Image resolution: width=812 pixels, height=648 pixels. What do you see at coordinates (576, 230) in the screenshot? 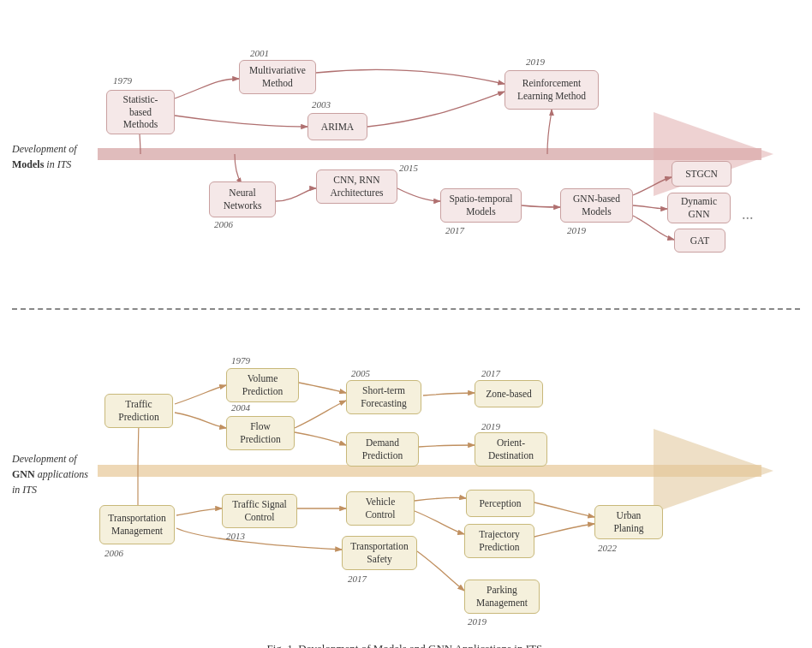
I see `year-2019-top2: 2019` at bounding box center [576, 230].